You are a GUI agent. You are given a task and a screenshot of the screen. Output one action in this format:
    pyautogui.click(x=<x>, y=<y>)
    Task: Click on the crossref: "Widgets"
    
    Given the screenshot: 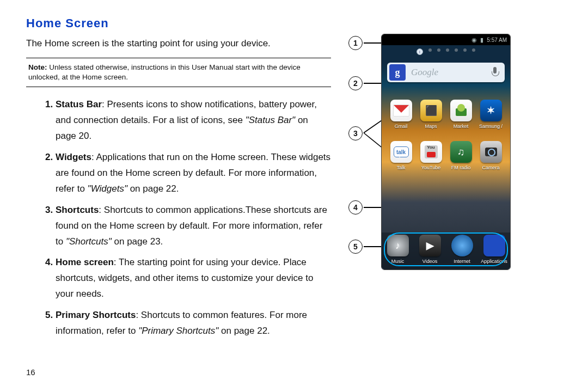 What is the action you would take?
    pyautogui.click(x=108, y=188)
    